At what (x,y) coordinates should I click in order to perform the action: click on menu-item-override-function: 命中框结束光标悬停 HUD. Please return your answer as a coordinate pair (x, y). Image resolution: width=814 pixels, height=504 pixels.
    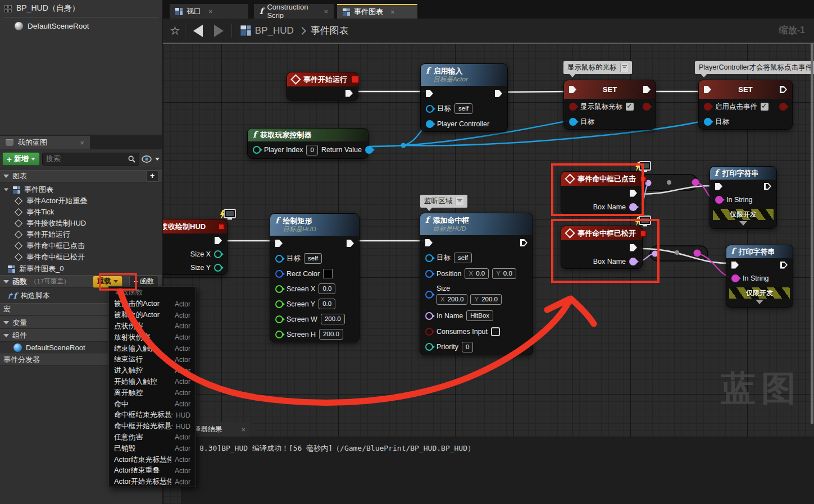
    Looking at the image, I should click on (152, 415).